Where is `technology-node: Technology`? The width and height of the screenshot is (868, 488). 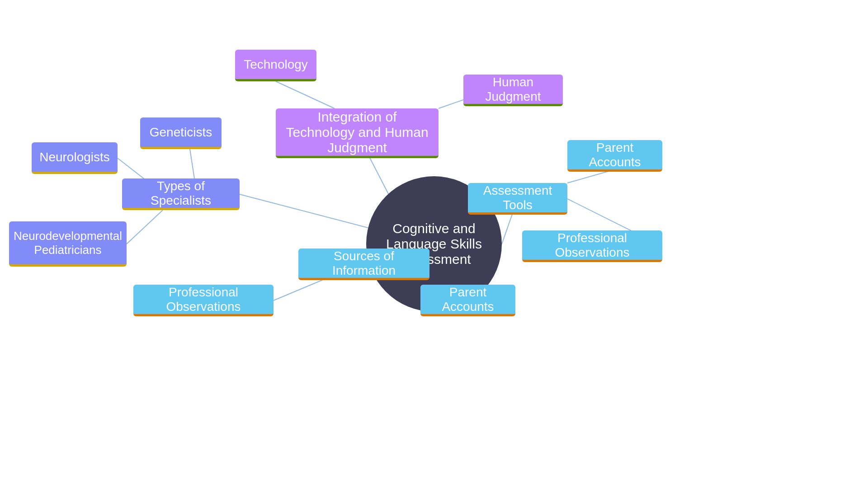
technology-node: Technology is located at coordinates (276, 66).